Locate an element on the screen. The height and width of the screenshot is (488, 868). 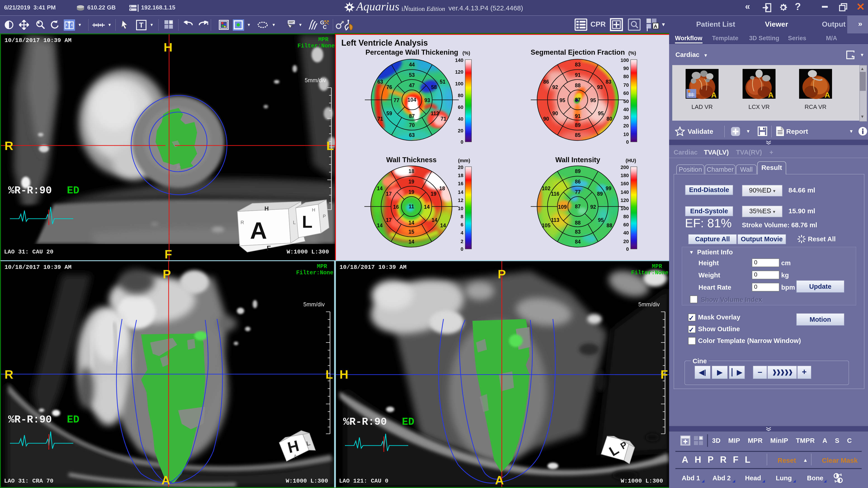
svg-text: Left Ventricle Analysis is located at coordinates (385, 43).